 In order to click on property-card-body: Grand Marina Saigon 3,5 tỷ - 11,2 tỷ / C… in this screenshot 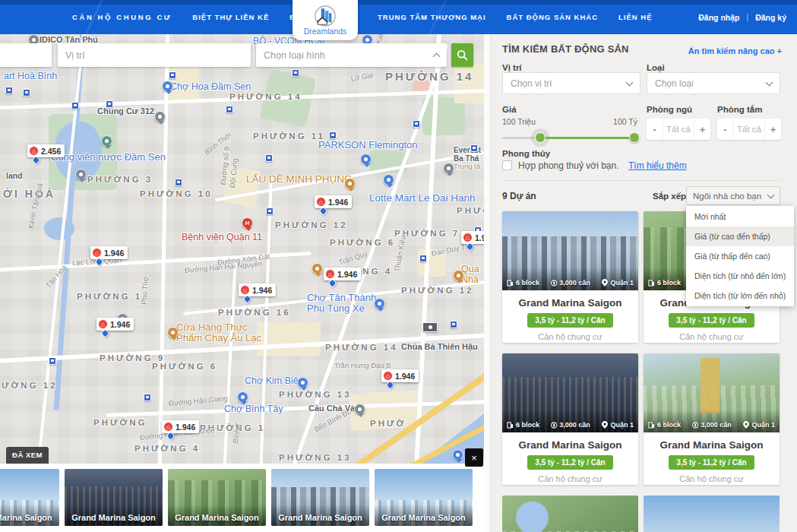, I will do `click(570, 316)`.